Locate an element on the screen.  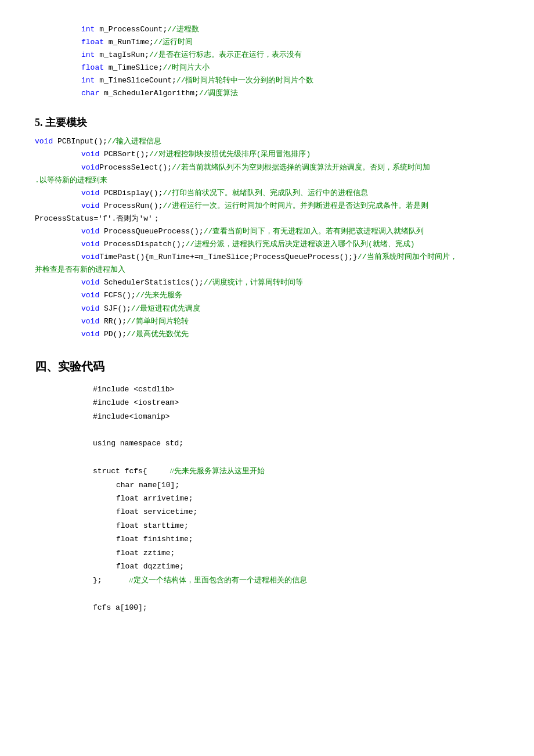
module-fcfs: void FCFS();//先来先服务 is located at coordinates (267, 296).